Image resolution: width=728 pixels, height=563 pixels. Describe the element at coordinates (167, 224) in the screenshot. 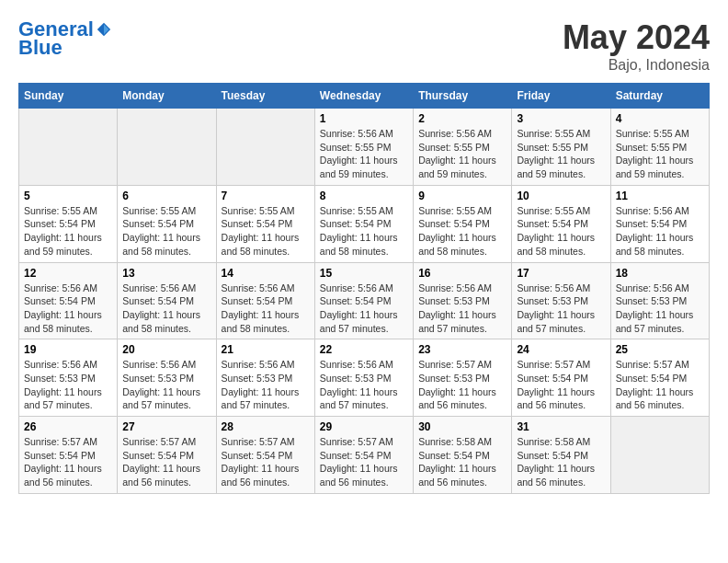

I see `calendar-cell: 6Sunrise: 5:55 AM Sunset: 5:54 PM Daylig…` at that location.